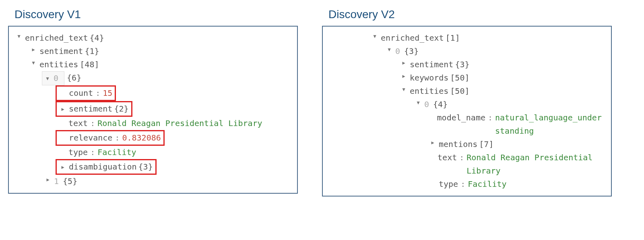 The height and width of the screenshot is (240, 644). What do you see at coordinates (153, 52) in the screenshot?
I see `tree-node-sentiment: sentiment {1}` at bounding box center [153, 52].